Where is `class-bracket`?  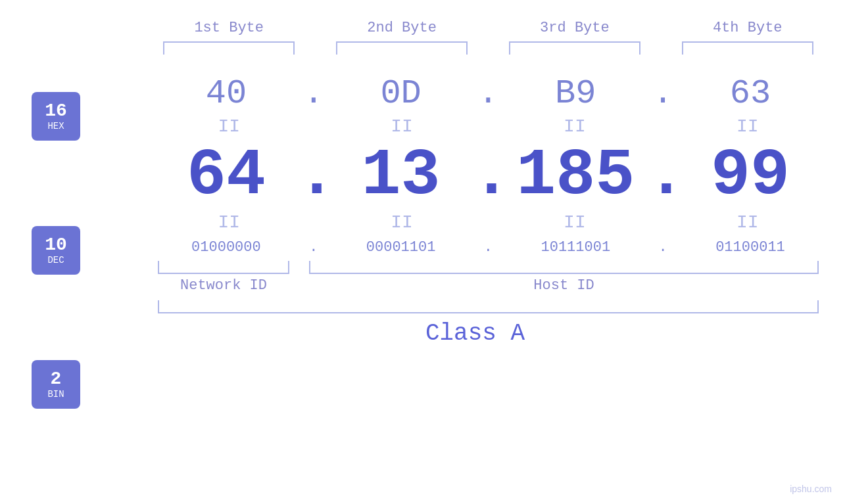
class-bracket is located at coordinates (488, 307).